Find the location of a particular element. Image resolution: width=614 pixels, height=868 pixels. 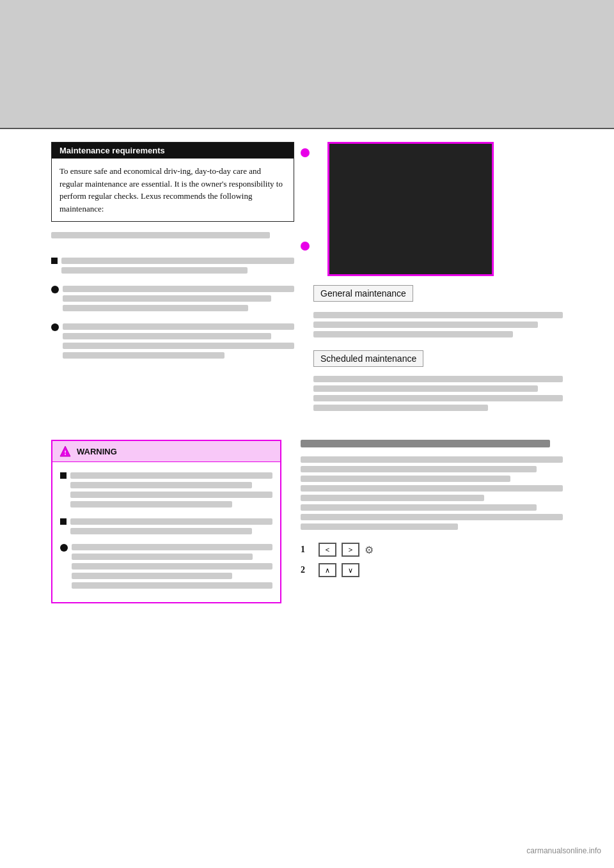

photo-dot-top is located at coordinates (305, 153).